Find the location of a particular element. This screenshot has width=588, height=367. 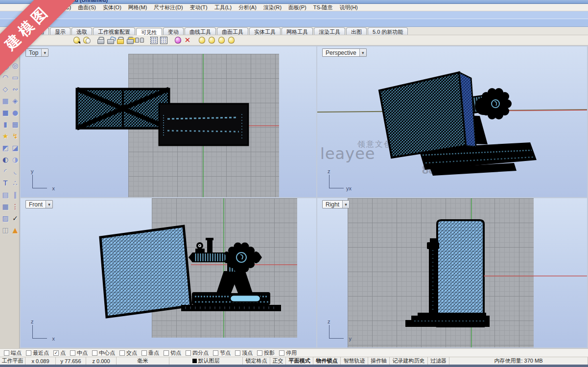

arc-icon: ◠ is located at coordinates (5, 77).